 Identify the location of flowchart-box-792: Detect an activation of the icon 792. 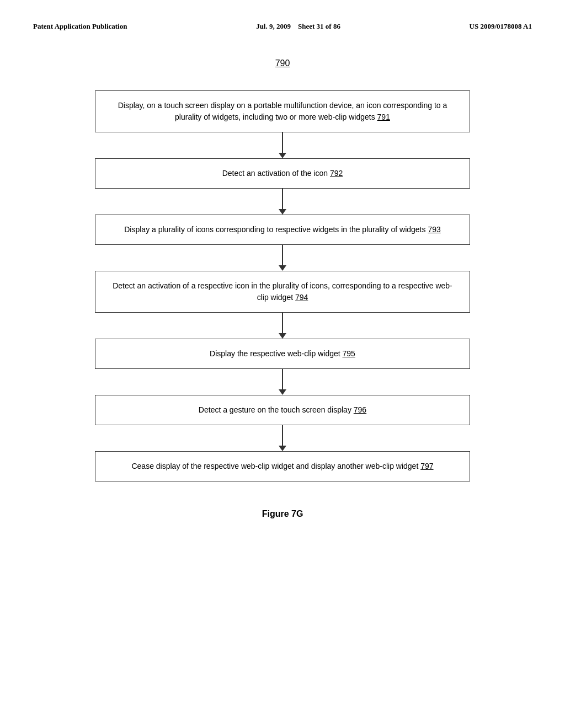
(282, 173).